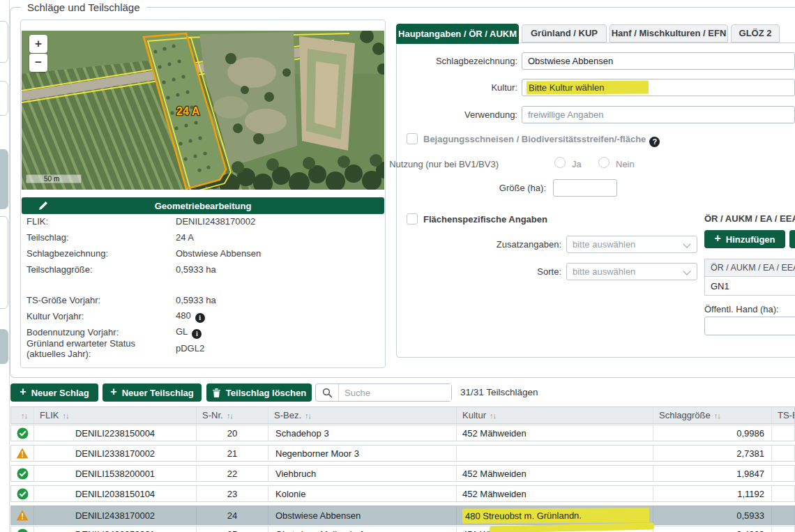  I want to click on cell-kultur, so click(554, 453).